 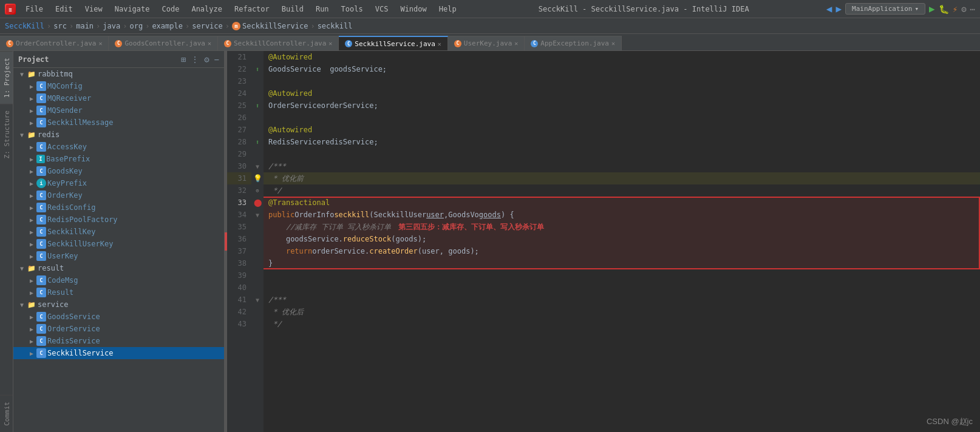 What do you see at coordinates (257, 166) in the screenshot?
I see `gutter-30: ▼` at bounding box center [257, 166].